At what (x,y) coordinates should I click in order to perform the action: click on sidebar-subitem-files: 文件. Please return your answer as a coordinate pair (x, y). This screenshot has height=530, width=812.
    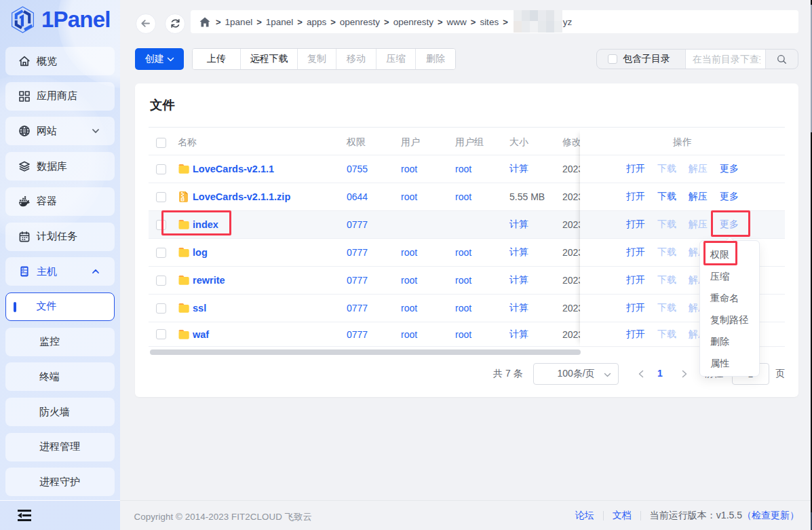
    Looking at the image, I should click on (60, 307).